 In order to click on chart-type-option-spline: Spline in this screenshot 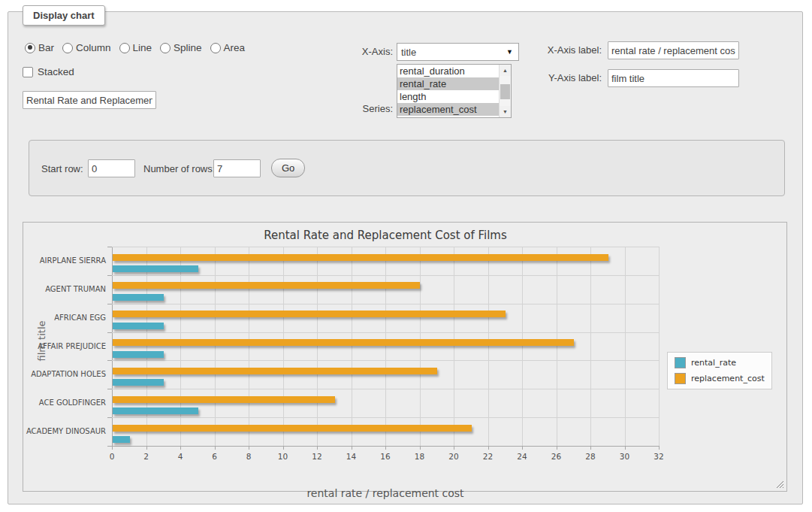, I will do `click(181, 48)`.